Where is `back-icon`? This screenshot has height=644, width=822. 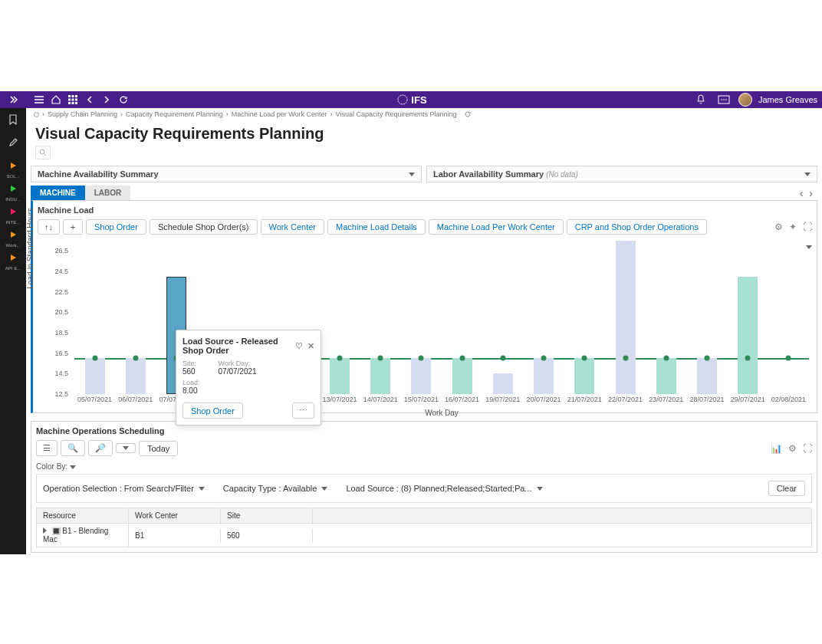
back-icon is located at coordinates (90, 100).